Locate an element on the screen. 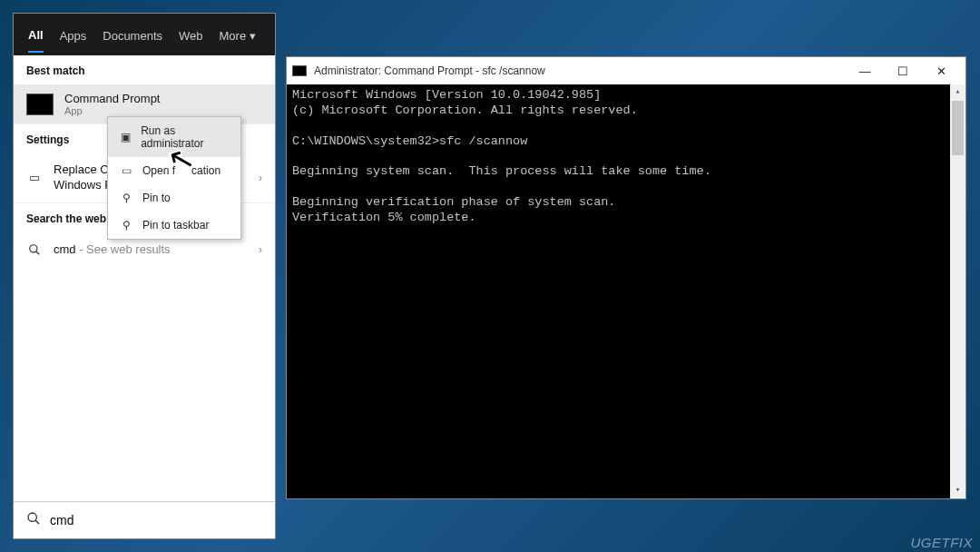 The height and width of the screenshot is (552, 980). tab-web: Web is located at coordinates (191, 34).